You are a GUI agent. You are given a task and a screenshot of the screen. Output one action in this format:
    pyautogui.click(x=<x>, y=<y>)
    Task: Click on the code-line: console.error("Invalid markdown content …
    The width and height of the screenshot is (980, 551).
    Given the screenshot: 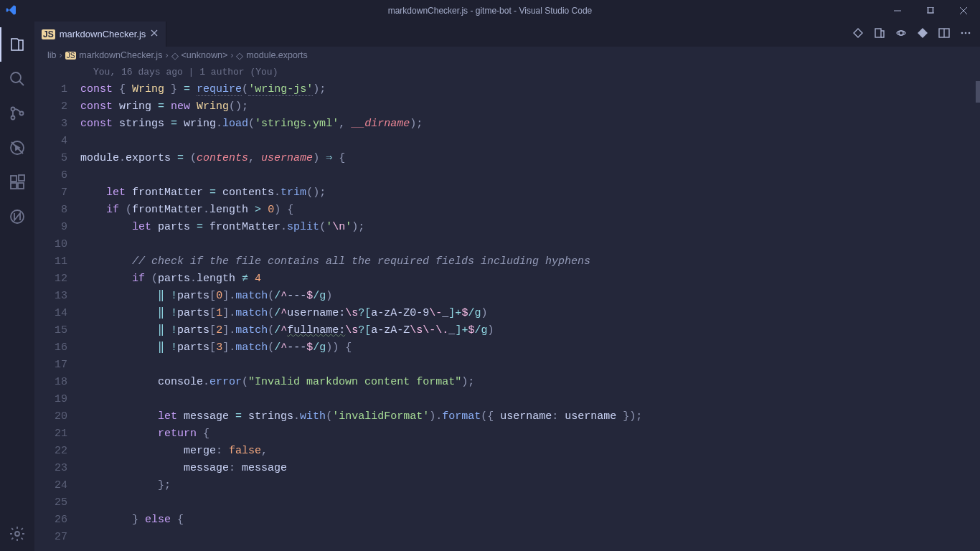 What is the action you would take?
    pyautogui.click(x=530, y=382)
    